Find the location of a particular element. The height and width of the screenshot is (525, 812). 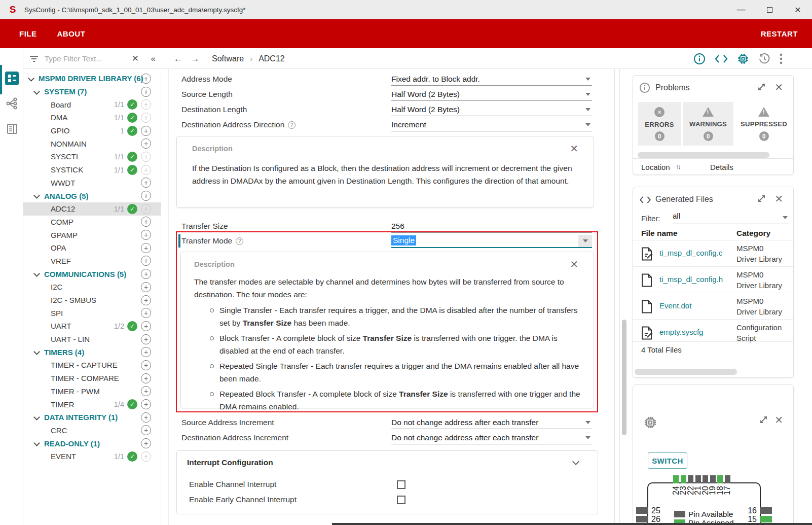

enable-early-channel-interrupt-checkbox is located at coordinates (401, 500).